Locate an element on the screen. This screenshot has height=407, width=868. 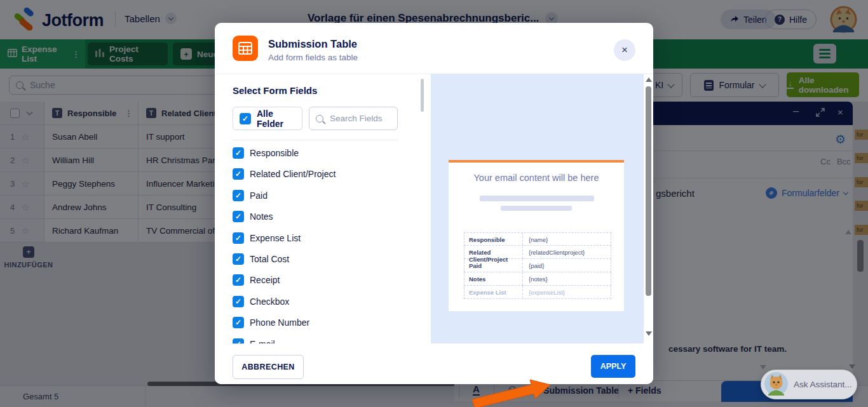
field-option: ✓Phone Number is located at coordinates (325, 323).